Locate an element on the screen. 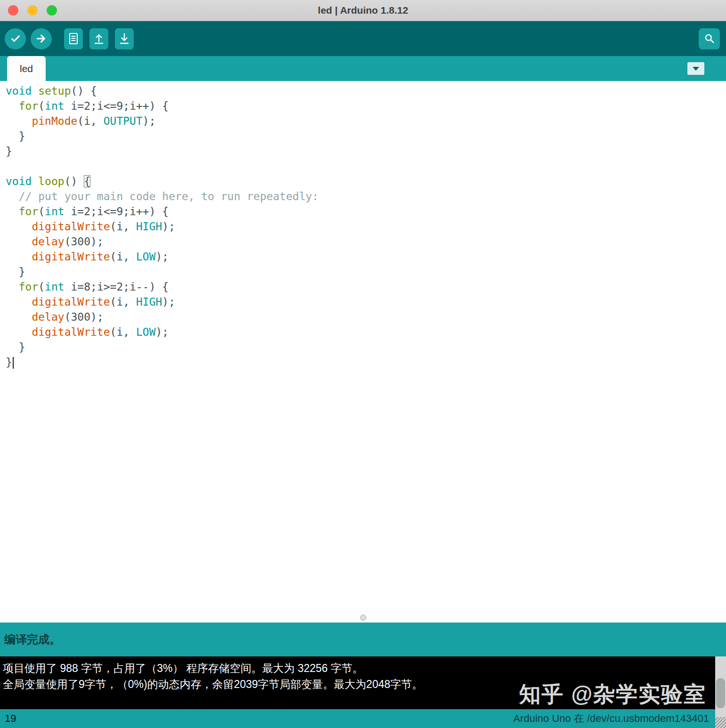 The width and height of the screenshot is (726, 728). tab-label: led is located at coordinates (26, 69).